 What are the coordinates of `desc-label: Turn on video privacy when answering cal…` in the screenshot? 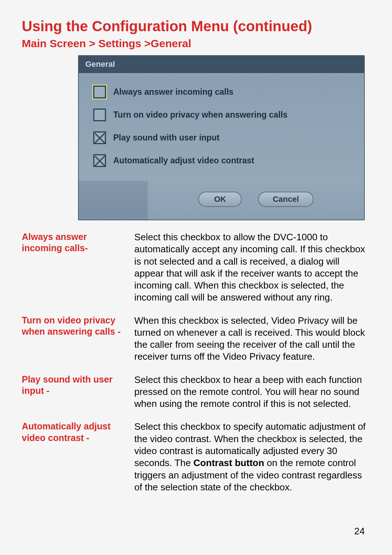 It's located at (78, 326).